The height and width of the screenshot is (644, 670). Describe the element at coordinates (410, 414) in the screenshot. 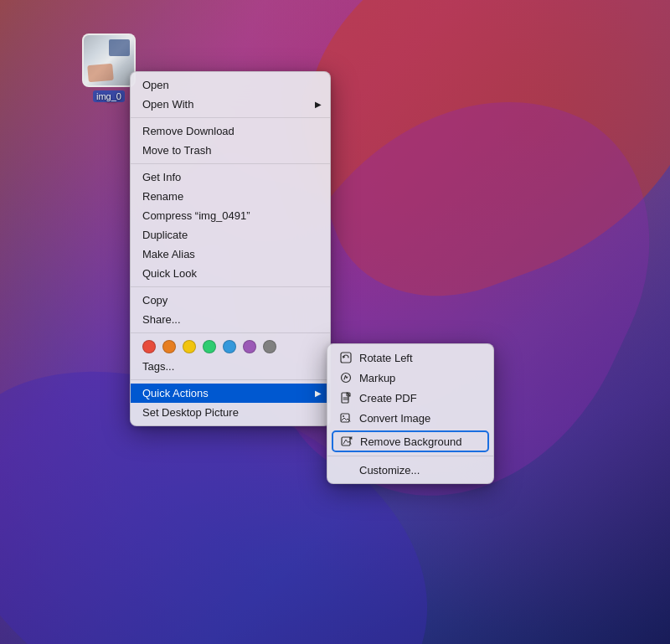

I see `quick-actions-submenu: Rotate Left Markup Create PDF` at that location.